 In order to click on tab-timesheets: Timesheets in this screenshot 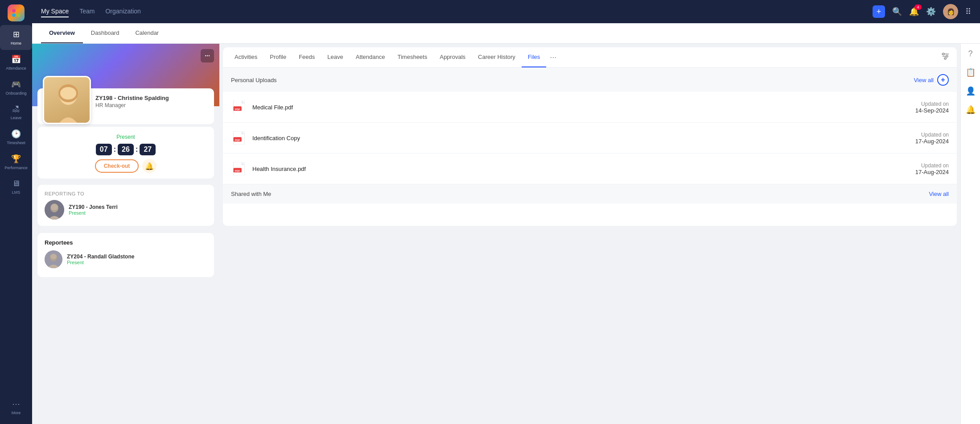, I will do `click(413, 57)`.